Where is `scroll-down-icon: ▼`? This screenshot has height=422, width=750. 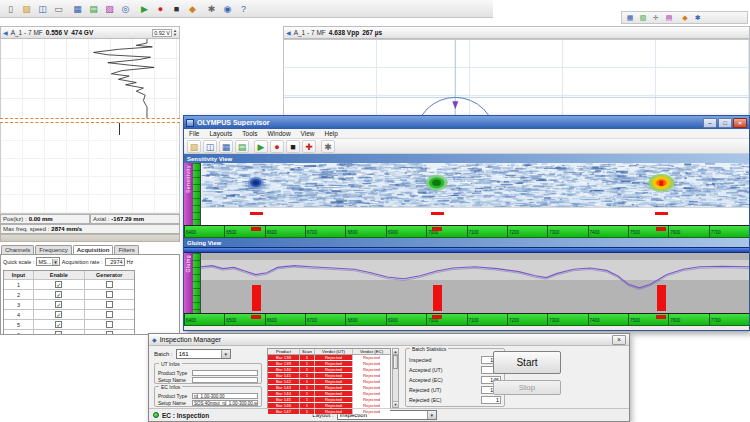
scroll-down-icon: ▼ is located at coordinates (396, 404).